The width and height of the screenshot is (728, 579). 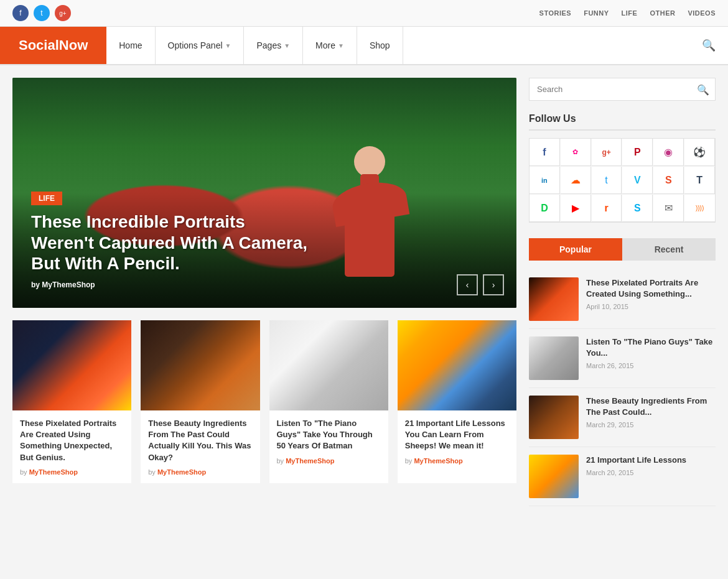 What do you see at coordinates (627, 13) in the screenshot?
I see `top-nav-links: STORIES FUNNY LIFE OTHER VIDEOS` at bounding box center [627, 13].